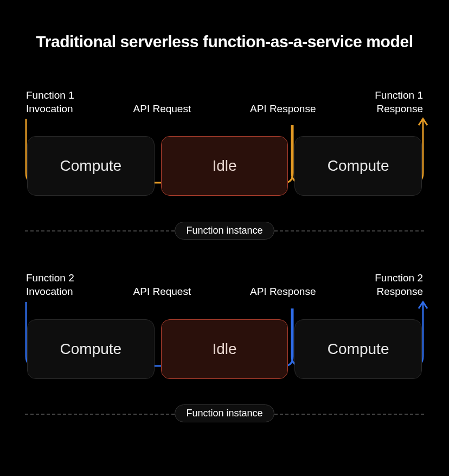  Describe the element at coordinates (224, 413) in the screenshot. I see `fn2-instance-pill: Function instance` at that location.